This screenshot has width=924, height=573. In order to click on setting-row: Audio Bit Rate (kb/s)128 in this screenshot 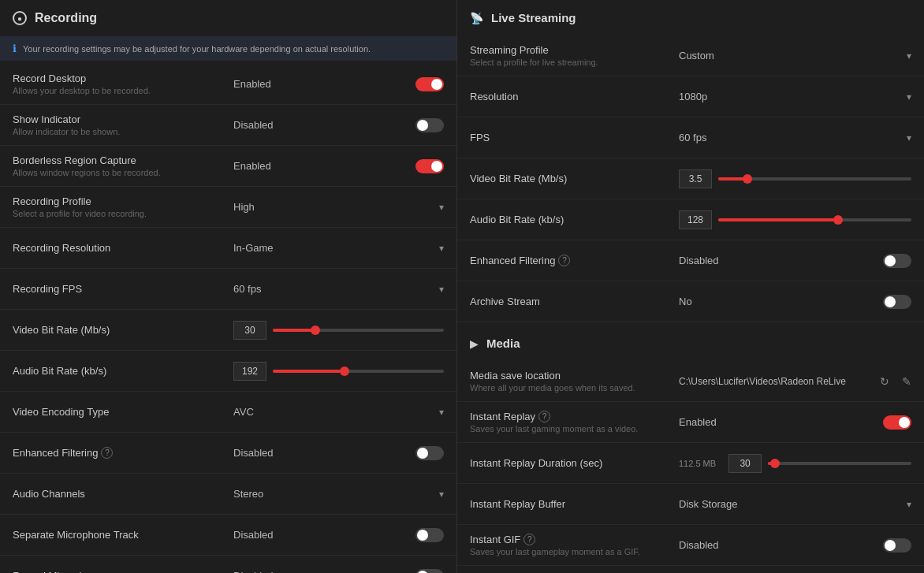, I will do `click(691, 220)`.